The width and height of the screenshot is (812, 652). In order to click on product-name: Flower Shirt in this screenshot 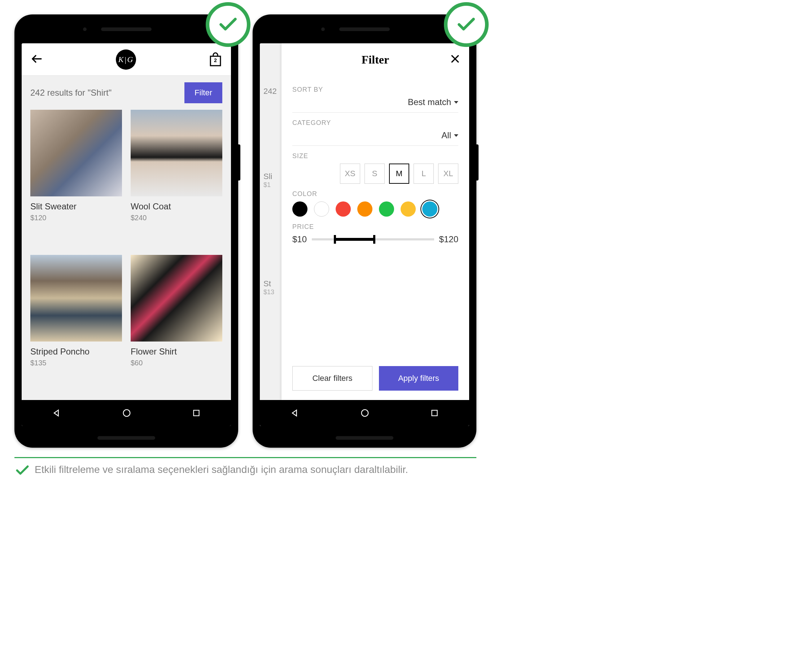, I will do `click(176, 352)`.